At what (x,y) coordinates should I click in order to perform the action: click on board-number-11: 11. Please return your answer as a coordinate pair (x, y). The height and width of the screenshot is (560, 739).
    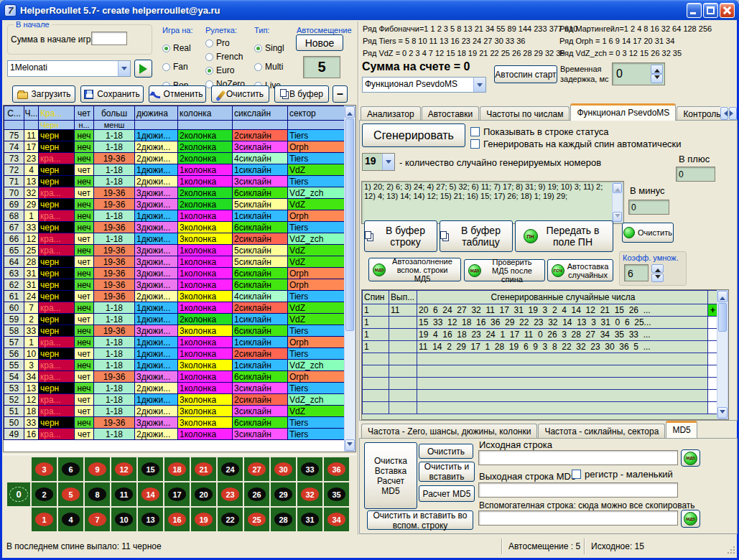
    Looking at the image, I should click on (124, 494).